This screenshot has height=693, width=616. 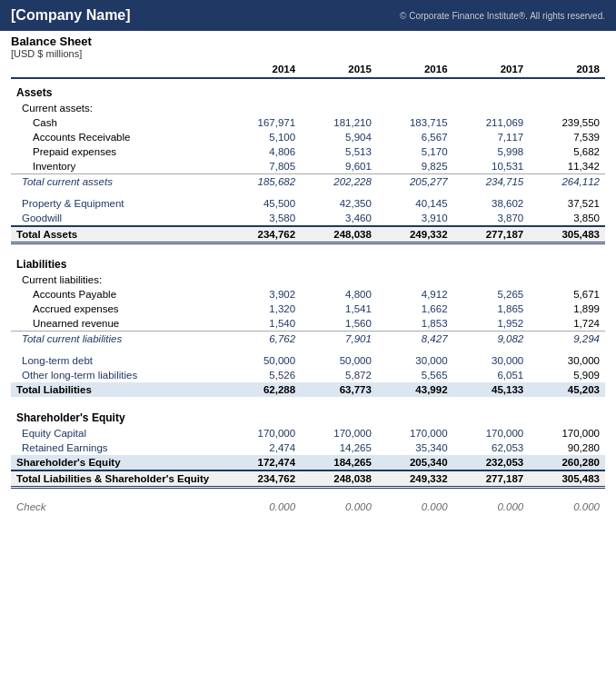 What do you see at coordinates (118, 69) in the screenshot?
I see `col-header-label` at bounding box center [118, 69].